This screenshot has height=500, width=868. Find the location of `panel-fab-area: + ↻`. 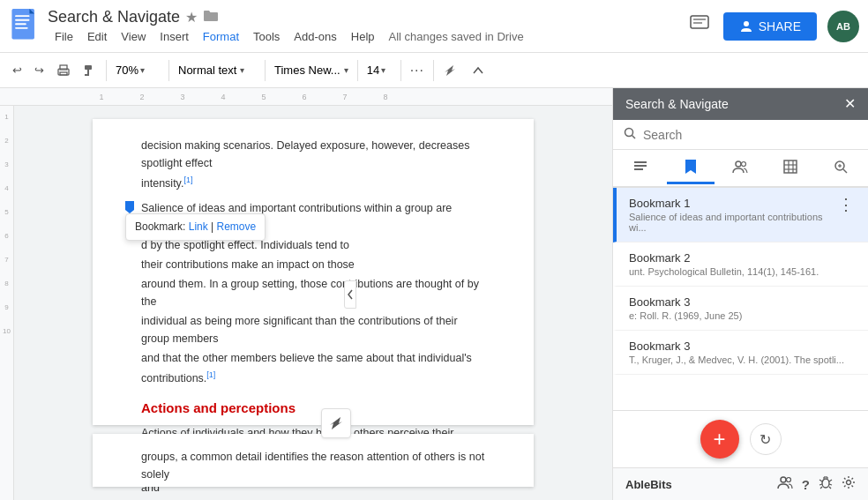

panel-fab-area: + ↻ is located at coordinates (741, 439).